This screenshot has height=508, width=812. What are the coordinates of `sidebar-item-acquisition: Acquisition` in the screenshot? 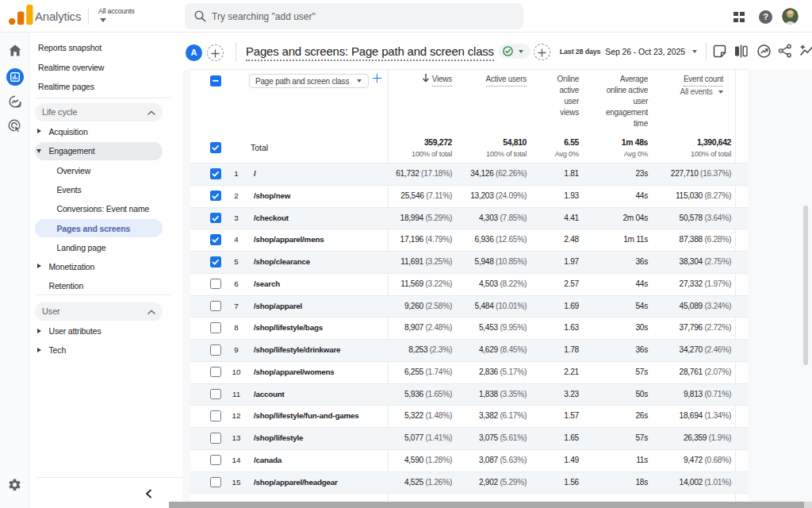 It's located at (106, 132).